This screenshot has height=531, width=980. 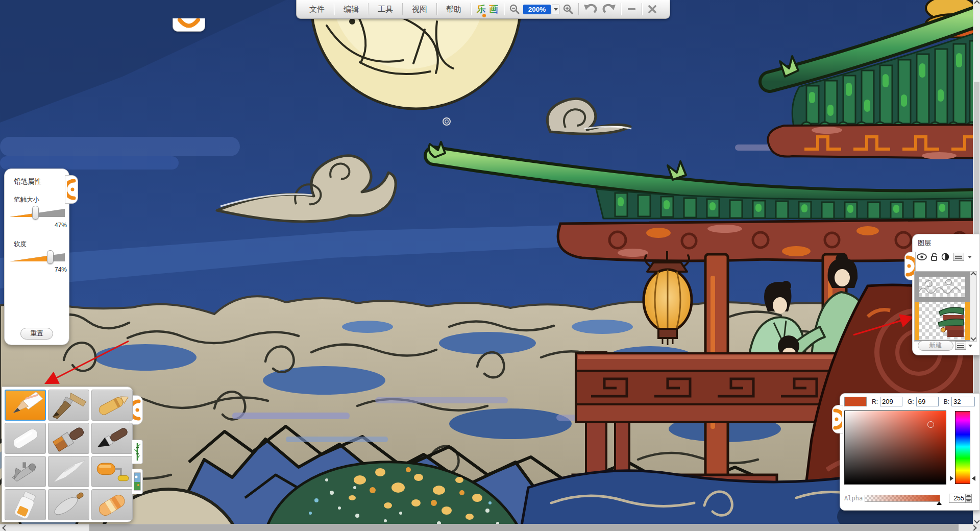 What do you see at coordinates (50, 257) in the screenshot?
I see `softness-thumb` at bounding box center [50, 257].